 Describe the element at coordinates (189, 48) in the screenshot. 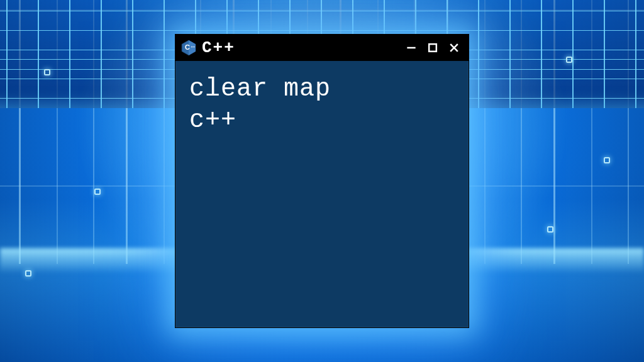

I see `cpp-logo-icon: C + +` at that location.